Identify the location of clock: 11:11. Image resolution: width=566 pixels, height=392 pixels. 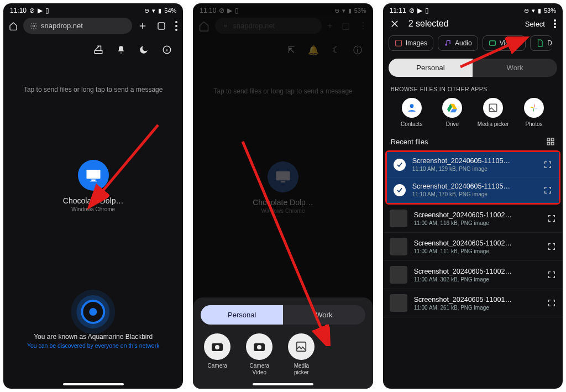
(398, 11).